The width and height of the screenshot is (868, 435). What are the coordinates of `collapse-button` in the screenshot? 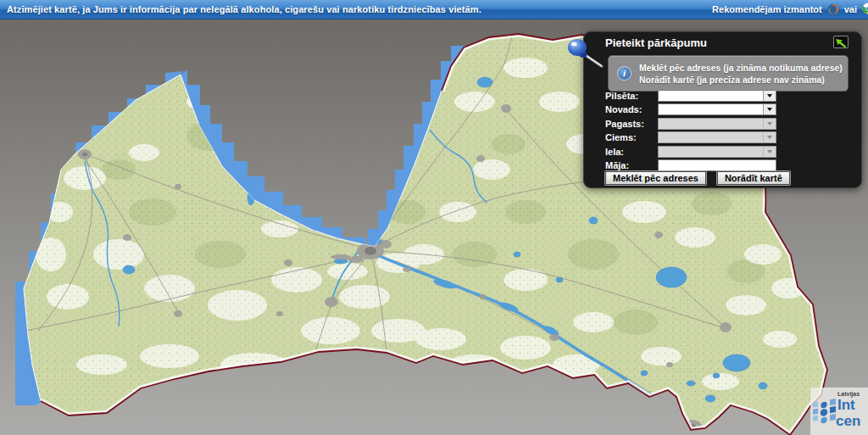 It's located at (841, 42).